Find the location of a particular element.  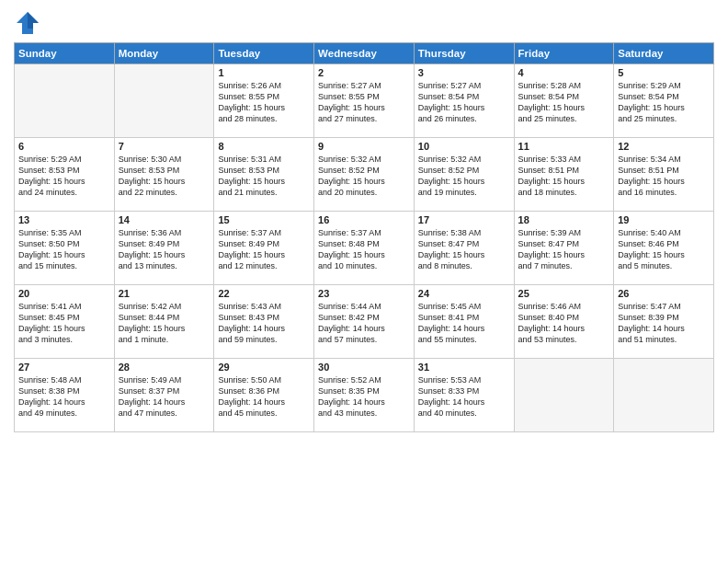

calendar-cell: 14Sunrise: 5:36 AM Sunset: 8:49 PM Dayli… is located at coordinates (164, 248).